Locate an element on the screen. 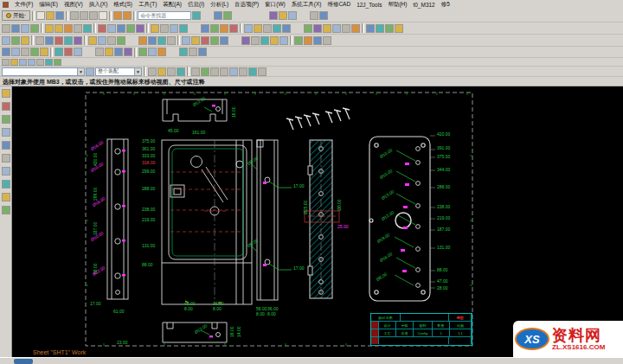  menu-t0-m312: t0_M312 is located at coordinates (424, 5).